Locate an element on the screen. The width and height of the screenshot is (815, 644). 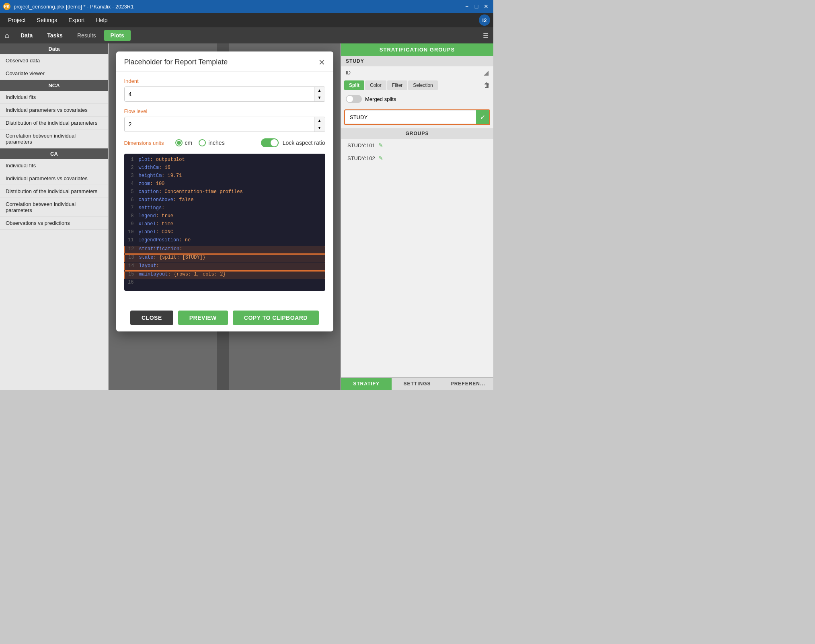
group-101-edit-icon: ✎ is located at coordinates (381, 145).